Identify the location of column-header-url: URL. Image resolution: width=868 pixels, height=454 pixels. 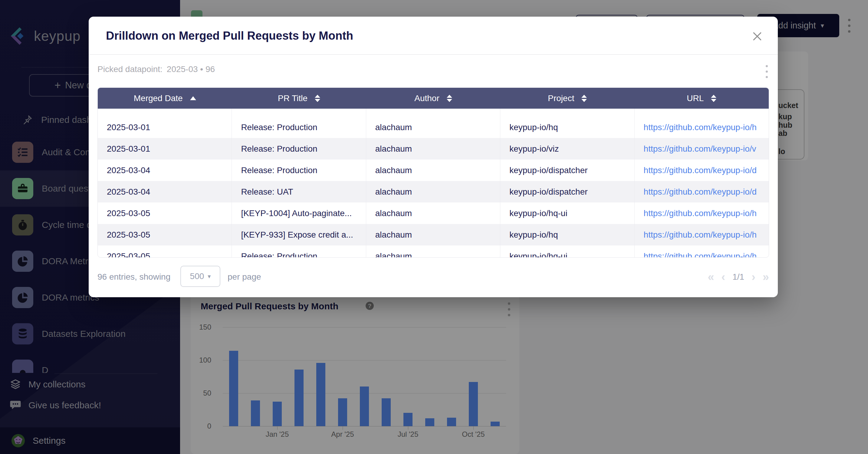
(702, 98).